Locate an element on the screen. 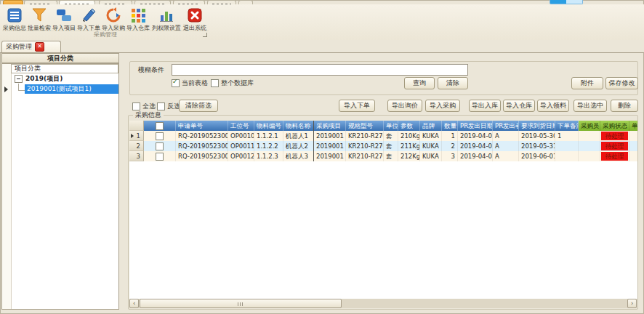  export-inbound-button: 导出入库 is located at coordinates (485, 106).